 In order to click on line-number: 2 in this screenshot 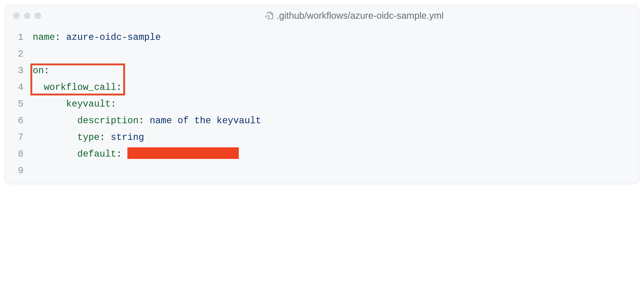, I will do `click(19, 54)`.